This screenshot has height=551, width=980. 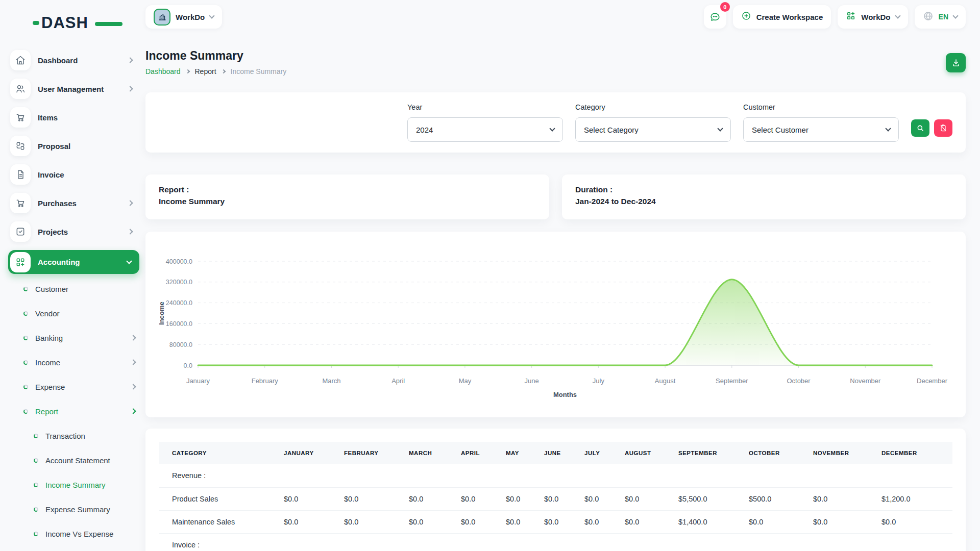 What do you see at coordinates (310, 453) in the screenshot?
I see `table-col-header: JANUARY` at bounding box center [310, 453].